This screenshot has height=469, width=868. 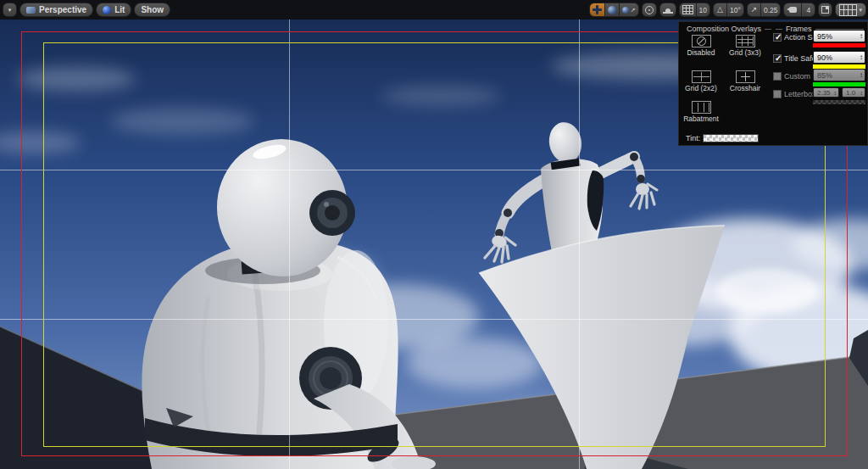 I want to click on overlay-crosshair-button: Crosshair, so click(x=745, y=81).